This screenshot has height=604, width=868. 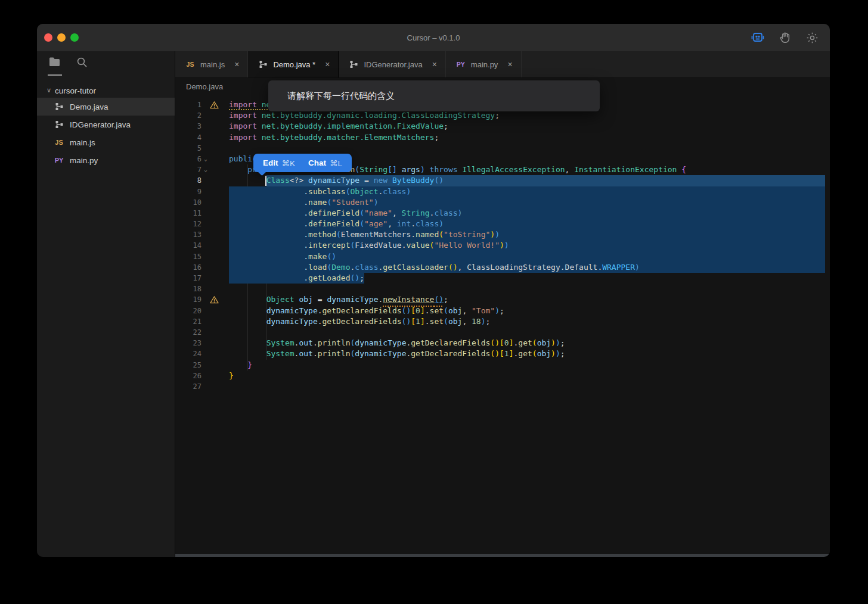 What do you see at coordinates (346, 213) in the screenshot?
I see `code-text: .defineField("name", String.class)` at bounding box center [346, 213].